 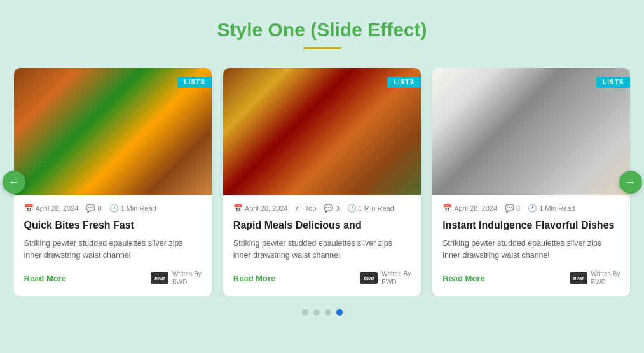 What do you see at coordinates (93, 208) in the screenshot?
I see `card-1-comments-item: 💬 0` at bounding box center [93, 208].